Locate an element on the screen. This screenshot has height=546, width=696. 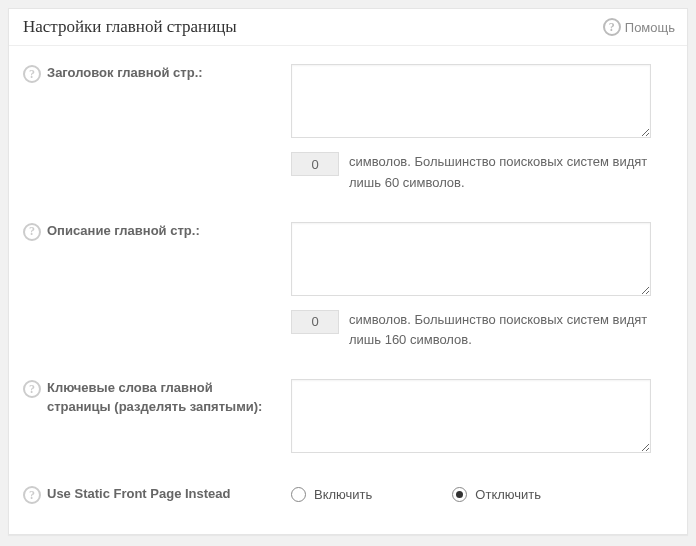
help-button: ? Помощь is located at coordinates (639, 27).